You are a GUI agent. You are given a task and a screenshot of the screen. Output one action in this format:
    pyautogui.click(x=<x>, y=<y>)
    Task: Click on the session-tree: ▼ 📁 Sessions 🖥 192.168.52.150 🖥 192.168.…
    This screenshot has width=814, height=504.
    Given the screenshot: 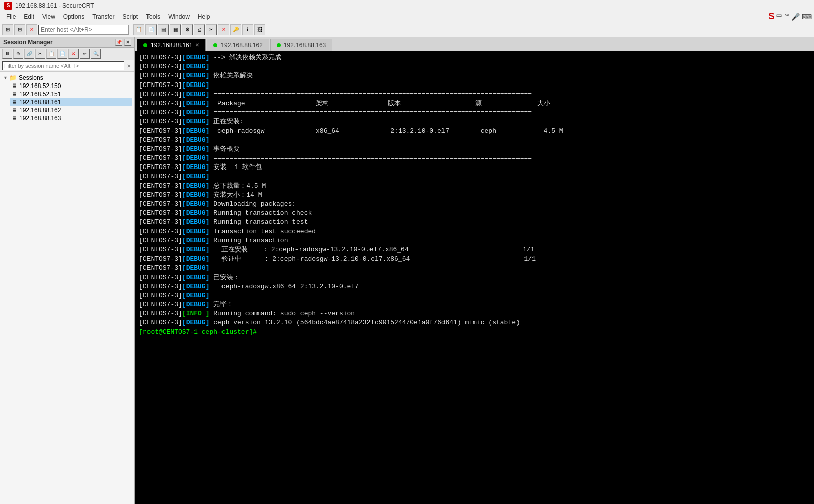 What is the action you would take?
    pyautogui.click(x=67, y=288)
    